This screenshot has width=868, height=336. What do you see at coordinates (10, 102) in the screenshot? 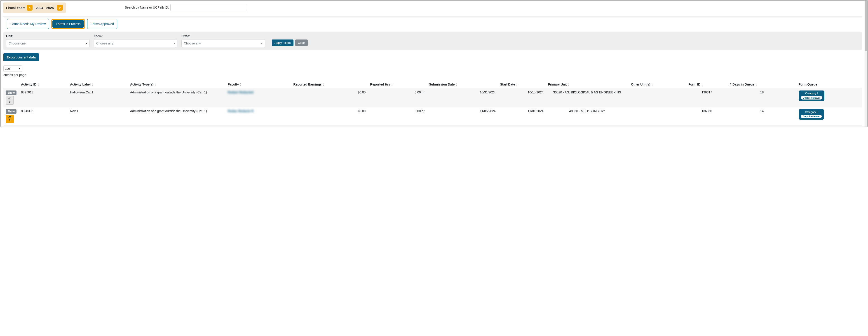
I see `notes-count: 0` at bounding box center [10, 102].